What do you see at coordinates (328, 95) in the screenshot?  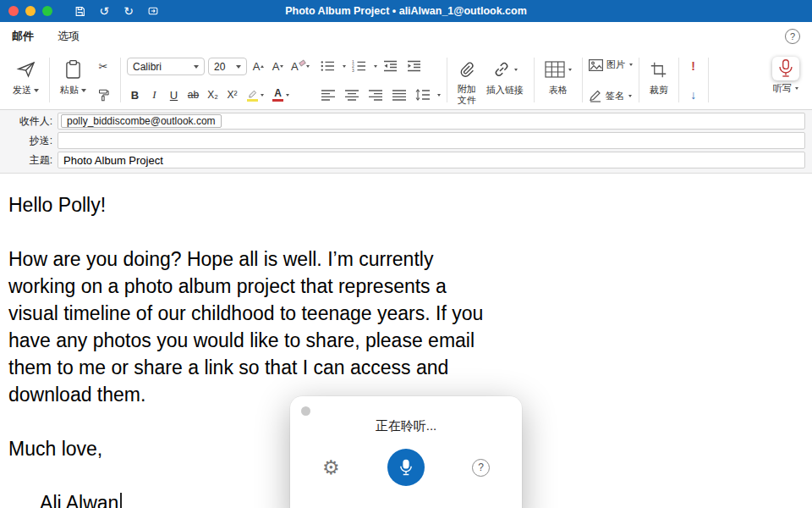 I see `align-left-button` at bounding box center [328, 95].